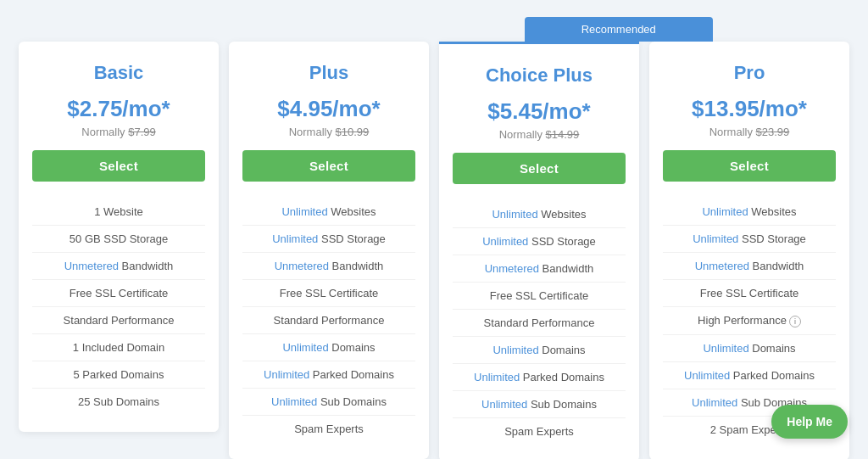 The width and height of the screenshot is (868, 459). Describe the element at coordinates (749, 321) in the screenshot. I see `feature-item: High Performancei` at that location.